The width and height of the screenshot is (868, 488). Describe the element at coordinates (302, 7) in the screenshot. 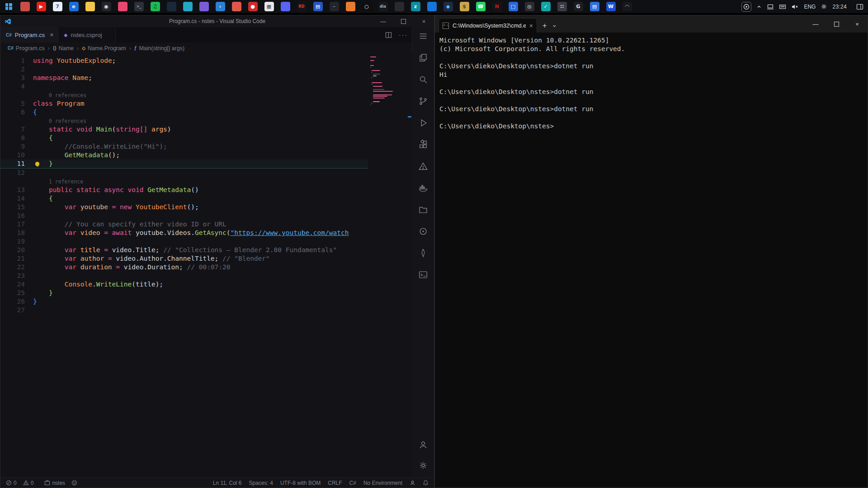

I see `taskbar-app-app-rd: RD` at that location.